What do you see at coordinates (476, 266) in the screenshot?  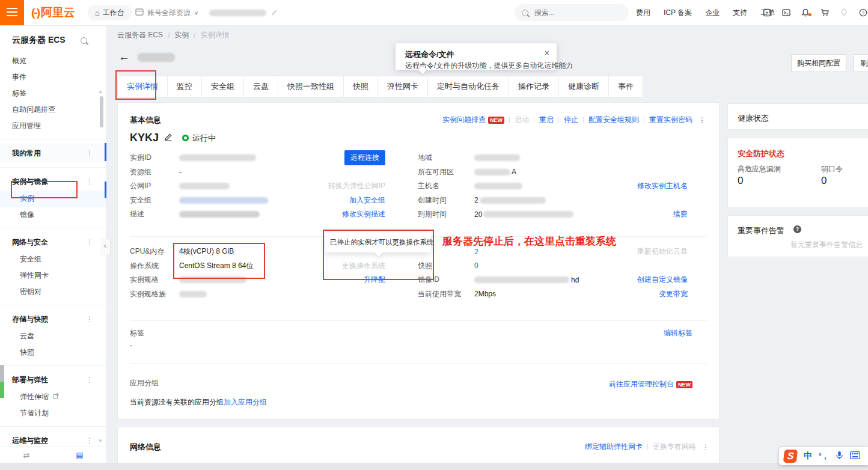 I see `snapshot-count-value: 0` at bounding box center [476, 266].